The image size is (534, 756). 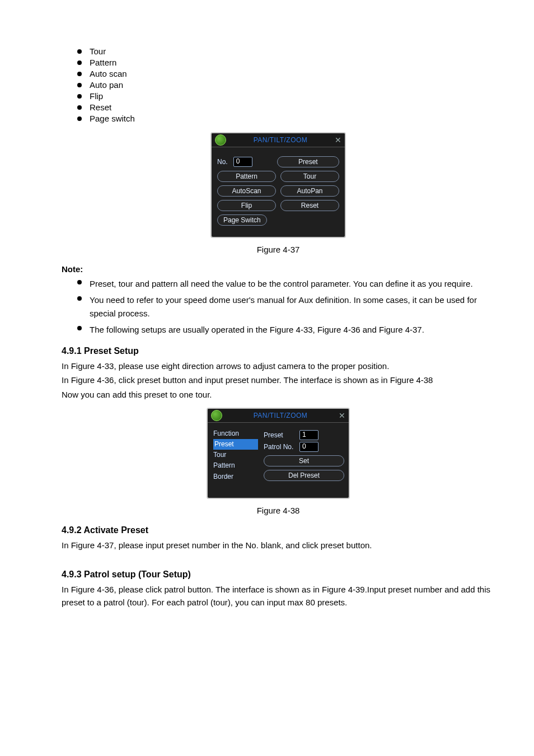 What do you see at coordinates (278, 511) in the screenshot?
I see `figure-caption-38: Figure 4-38` at bounding box center [278, 511].